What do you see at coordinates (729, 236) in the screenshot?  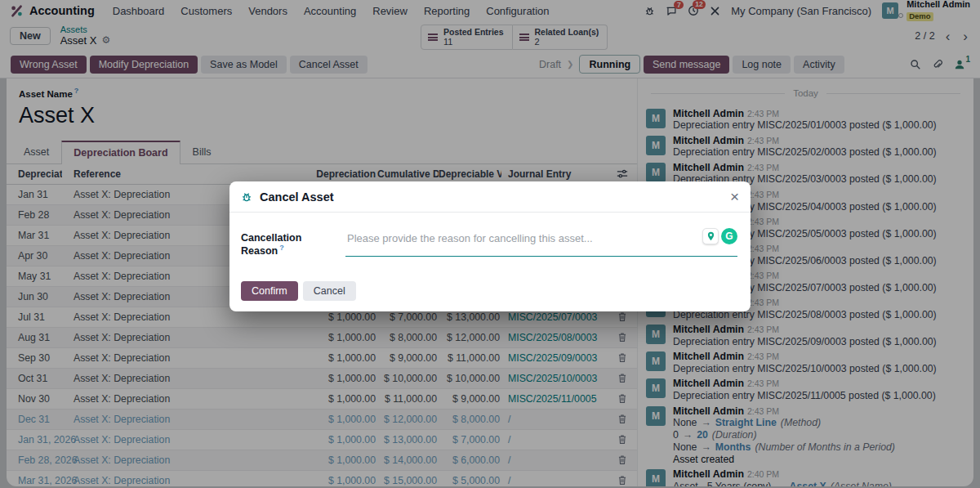 I see `grammarly-icon: G` at bounding box center [729, 236].